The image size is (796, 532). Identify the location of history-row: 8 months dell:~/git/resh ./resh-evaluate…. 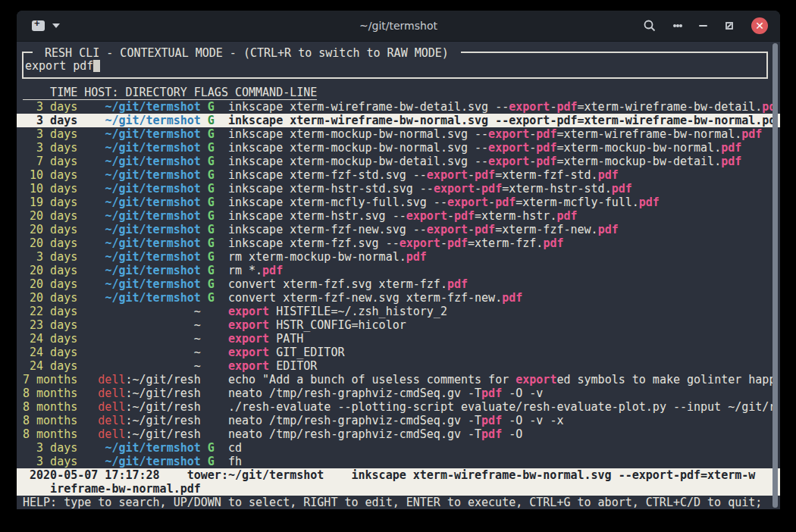
(399, 407).